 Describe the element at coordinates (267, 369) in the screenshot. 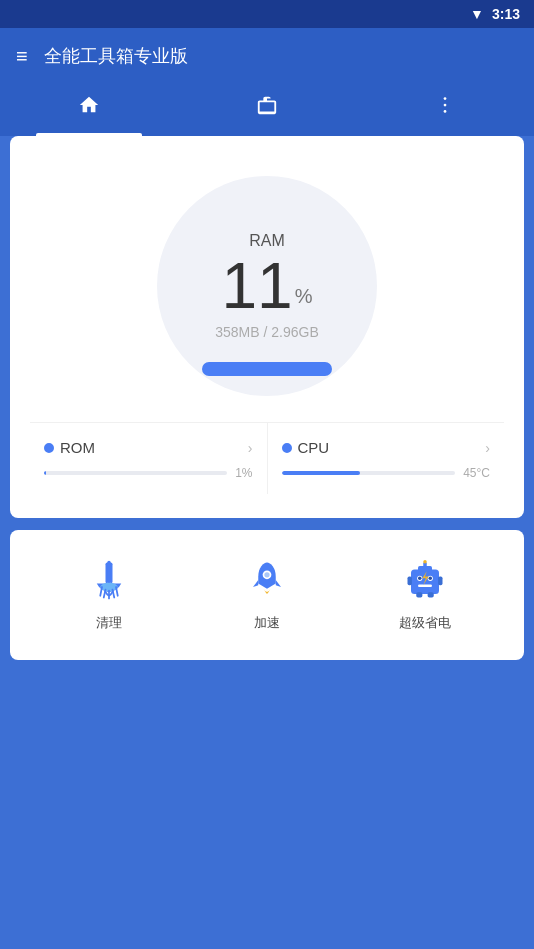

I see `gauge-arc` at that location.